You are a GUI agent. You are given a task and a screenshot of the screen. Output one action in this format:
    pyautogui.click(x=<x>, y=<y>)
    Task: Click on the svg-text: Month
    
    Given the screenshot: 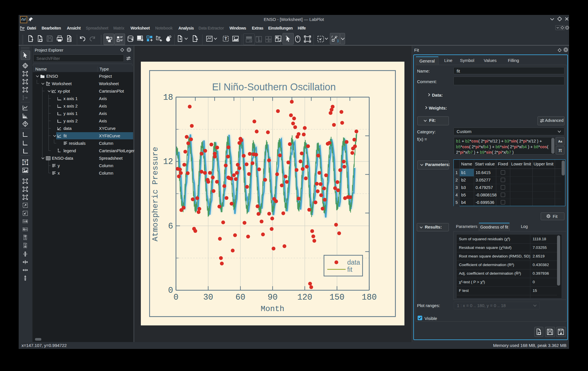 What is the action you would take?
    pyautogui.click(x=272, y=309)
    